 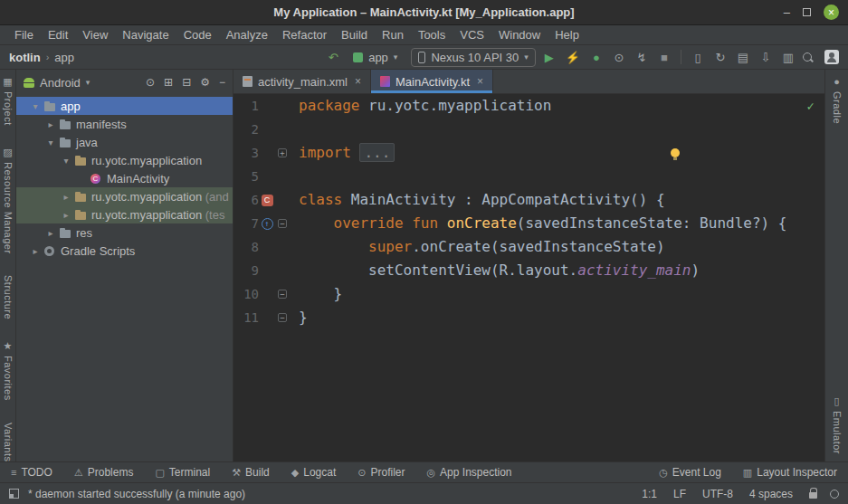 I want to click on tool-button-profiler: ⊙Profiler, so click(x=381, y=472).